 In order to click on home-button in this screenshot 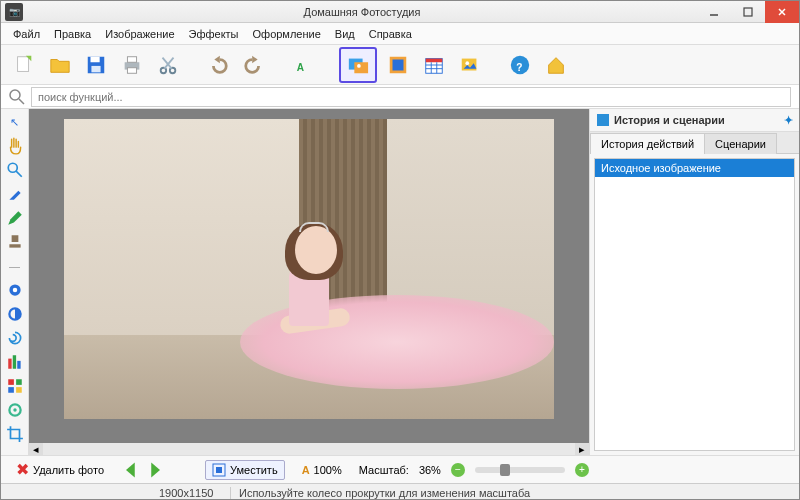, I will do `click(556, 65)`.